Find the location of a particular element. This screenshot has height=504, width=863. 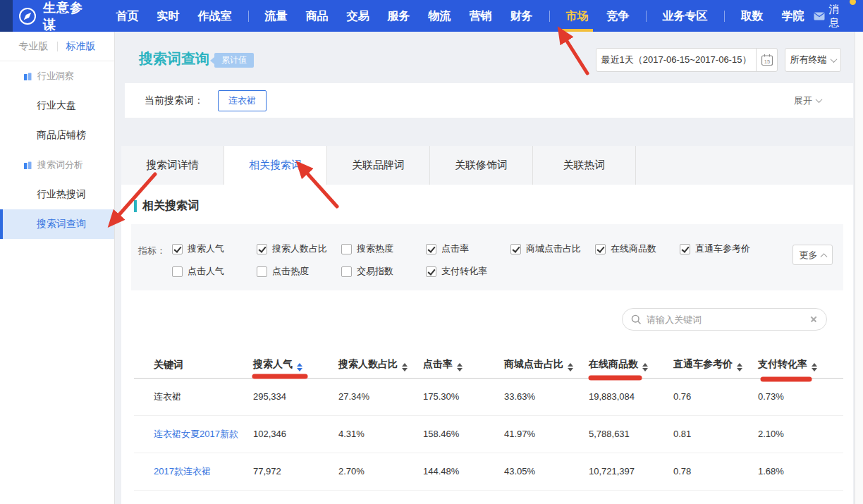

value-cell: 5,788,631 is located at coordinates (631, 434).